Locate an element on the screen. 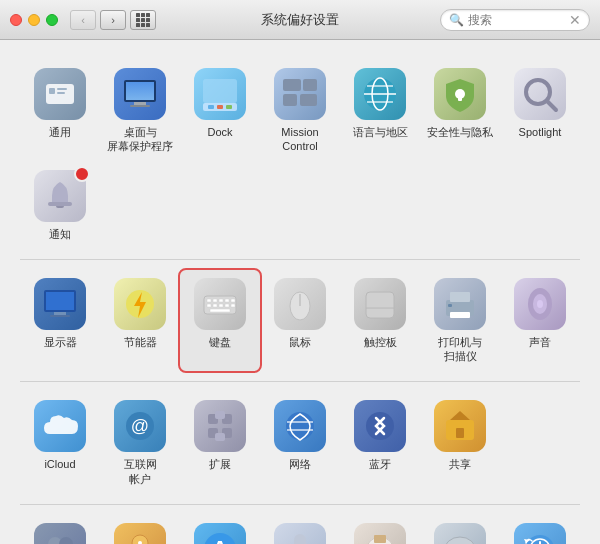  pref-item-desktop: 桌面与屏幕保护程序 is located at coordinates (140, 111).